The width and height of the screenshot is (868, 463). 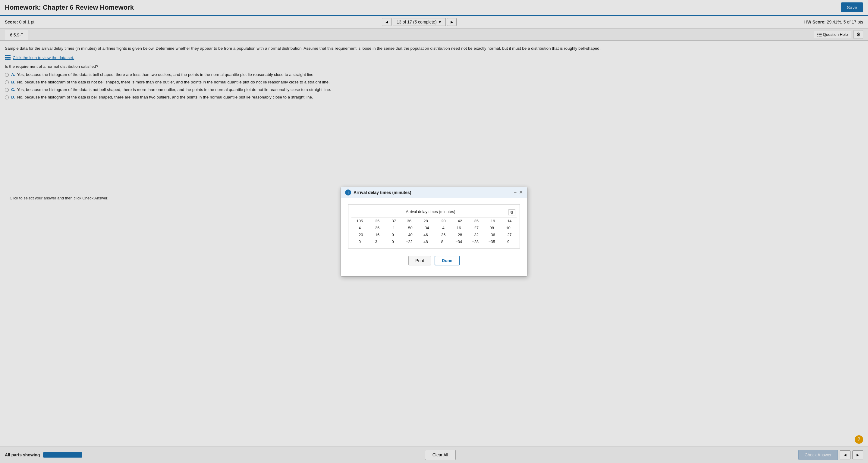 I want to click on table-cell: −14, so click(x=508, y=220).